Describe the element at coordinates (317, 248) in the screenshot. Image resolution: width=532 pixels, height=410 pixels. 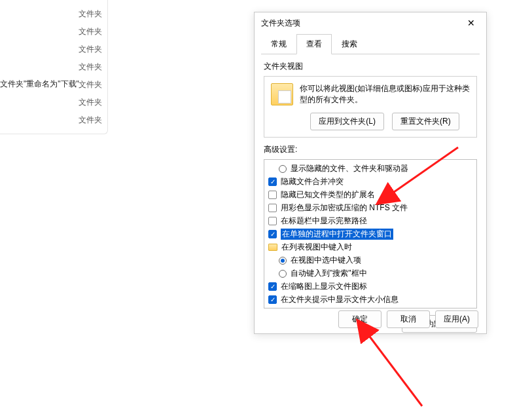
I see `tree-item-label: 在列表视图中键入时` at that location.